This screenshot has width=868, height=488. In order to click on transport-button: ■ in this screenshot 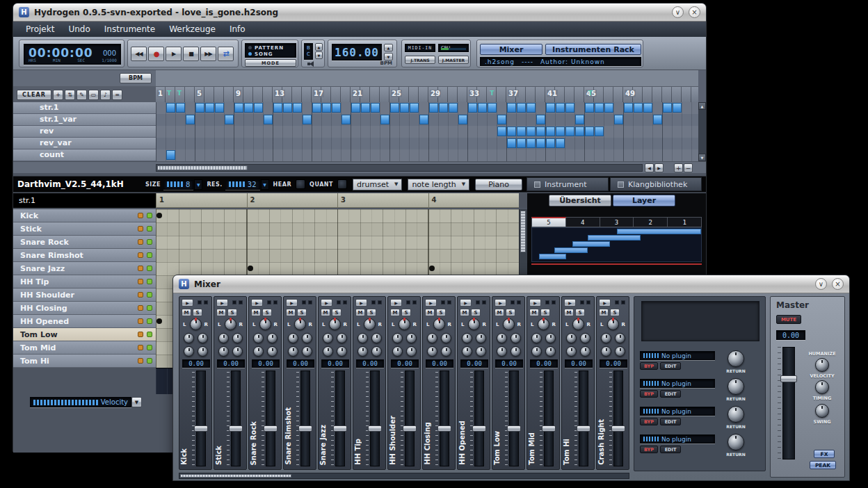, I will do `click(191, 54)`.